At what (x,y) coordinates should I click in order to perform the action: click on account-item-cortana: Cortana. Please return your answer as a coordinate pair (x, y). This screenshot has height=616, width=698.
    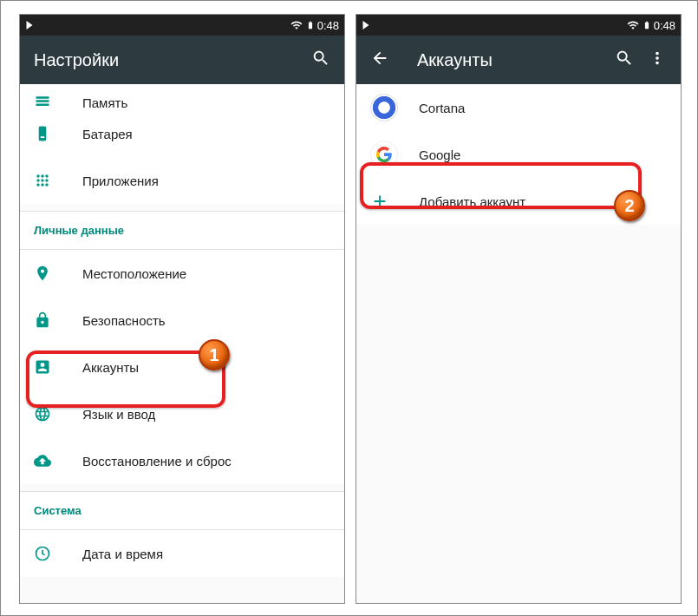
    Looking at the image, I should click on (519, 108).